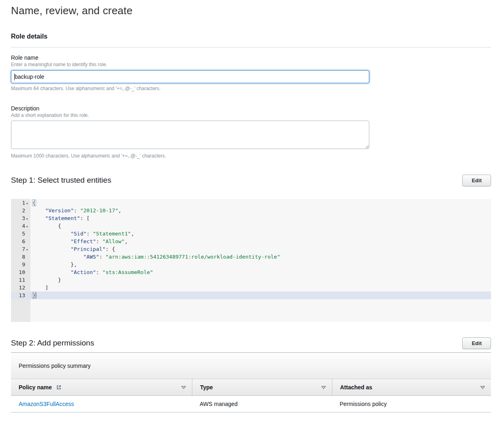 Image resolution: width=504 pixels, height=421 pixels. I want to click on editor-code-line: "Statement": [, so click(261, 218).